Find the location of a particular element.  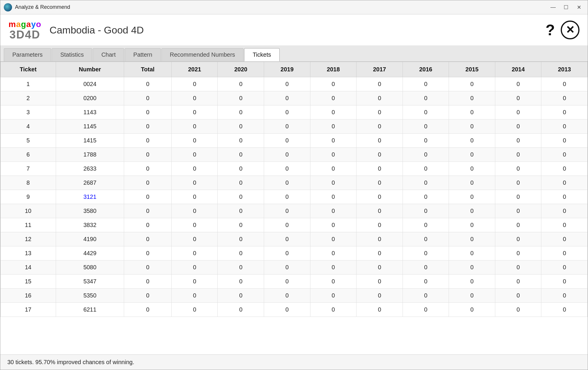

cell-ticket: 5 is located at coordinates (28, 141).